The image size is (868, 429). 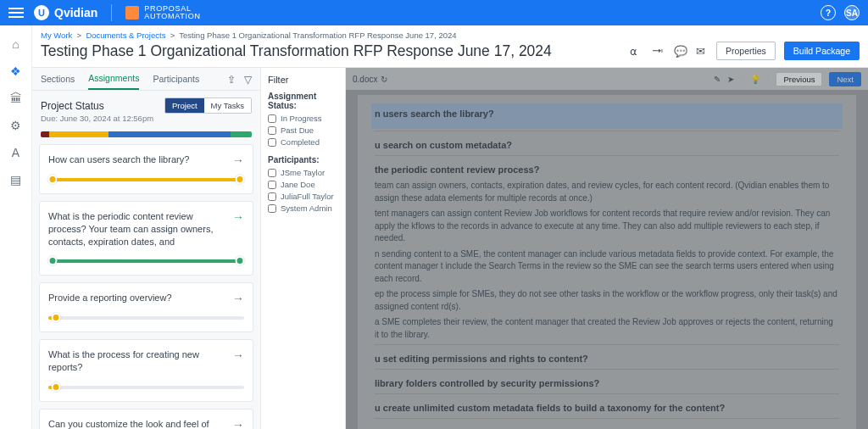 I want to click on layers-icon: ❖, so click(x=16, y=71).